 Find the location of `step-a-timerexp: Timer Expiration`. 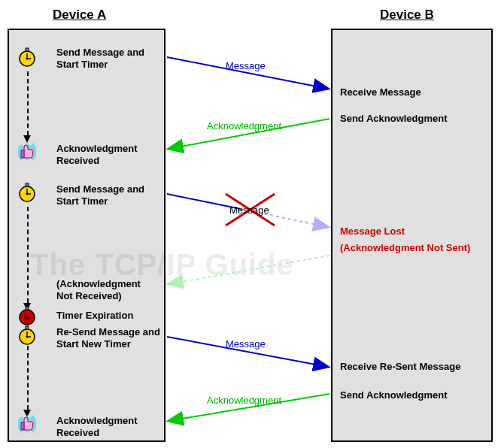

step-a-timerexp: Timer Expiration is located at coordinates (105, 316).